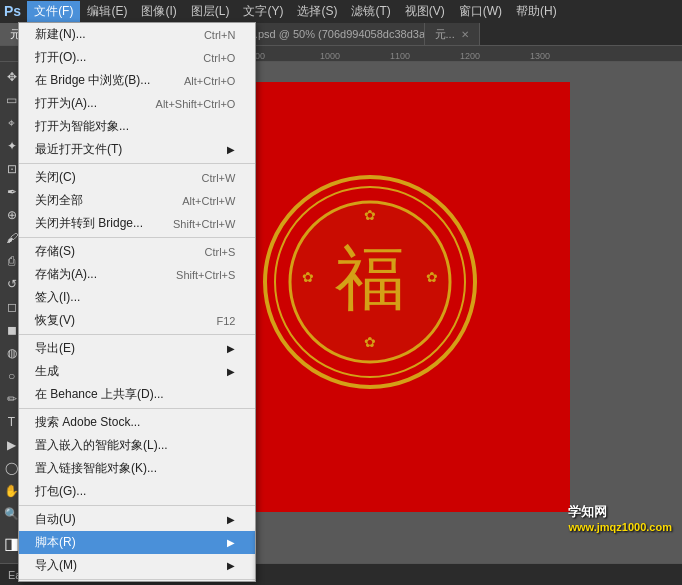 This screenshot has width=682, height=585. I want to click on menu-item-scripts: 脚本(R) ▶ 图像处理器... 删除所有空图层 拼合所有蒙版 拼合所有图层效果…, so click(137, 542).